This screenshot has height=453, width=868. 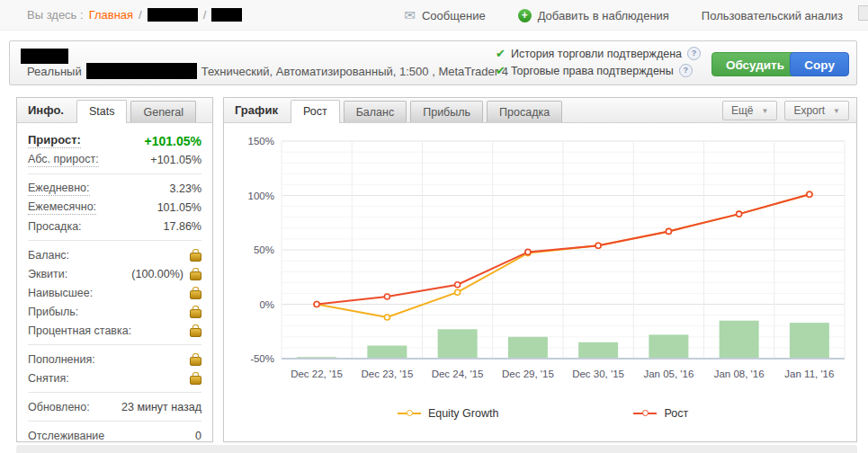 What do you see at coordinates (676, 413) in the screenshot?
I see `legend-label-rost: Рост` at bounding box center [676, 413].